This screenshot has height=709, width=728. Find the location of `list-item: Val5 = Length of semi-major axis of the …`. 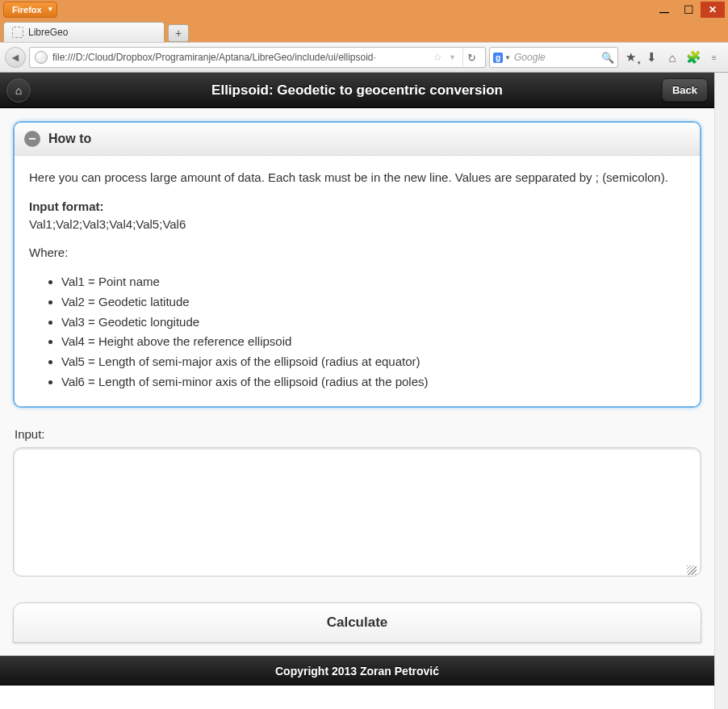

list-item: Val5 = Length of semi-major axis of the … is located at coordinates (373, 362).